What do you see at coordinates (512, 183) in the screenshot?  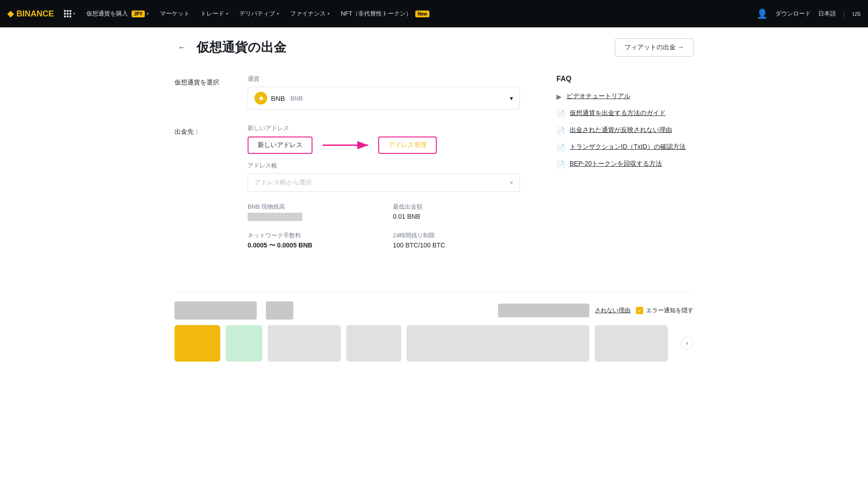 I see `address-book-dropdown-arrow: ▾` at bounding box center [512, 183].